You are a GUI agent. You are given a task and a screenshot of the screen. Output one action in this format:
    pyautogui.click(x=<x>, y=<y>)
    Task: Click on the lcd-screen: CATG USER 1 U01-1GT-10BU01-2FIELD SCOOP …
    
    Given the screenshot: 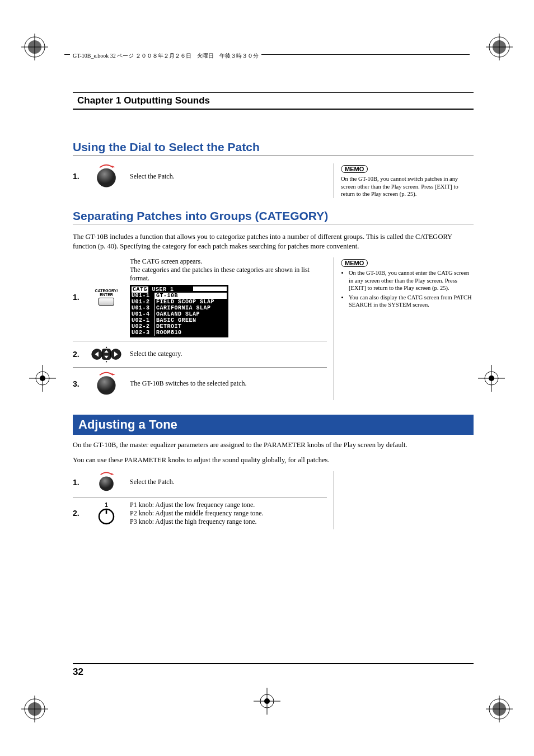 What is the action you would take?
    pyautogui.click(x=179, y=311)
    